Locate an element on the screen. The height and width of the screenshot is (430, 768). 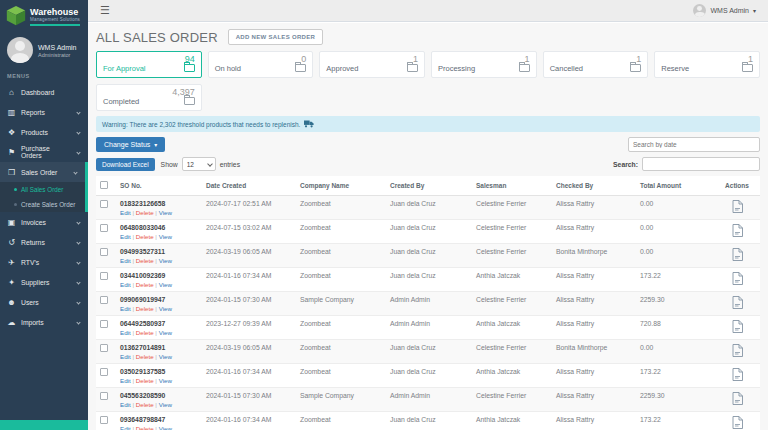
status-card-on-hold: 0 On hold is located at coordinates (261, 64).